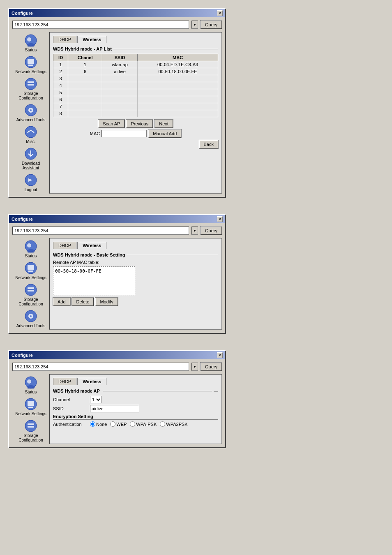 The height and width of the screenshot is (555, 392). What do you see at coordinates (92, 39) in the screenshot?
I see `tab-wireless-1: Wireless` at bounding box center [92, 39].